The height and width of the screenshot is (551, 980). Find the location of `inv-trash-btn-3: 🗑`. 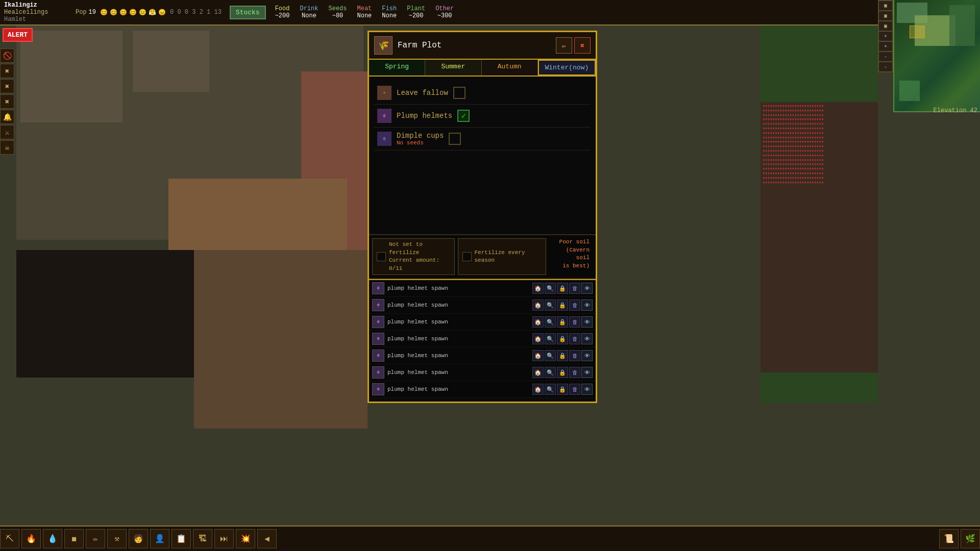

inv-trash-btn-3: 🗑 is located at coordinates (575, 339).